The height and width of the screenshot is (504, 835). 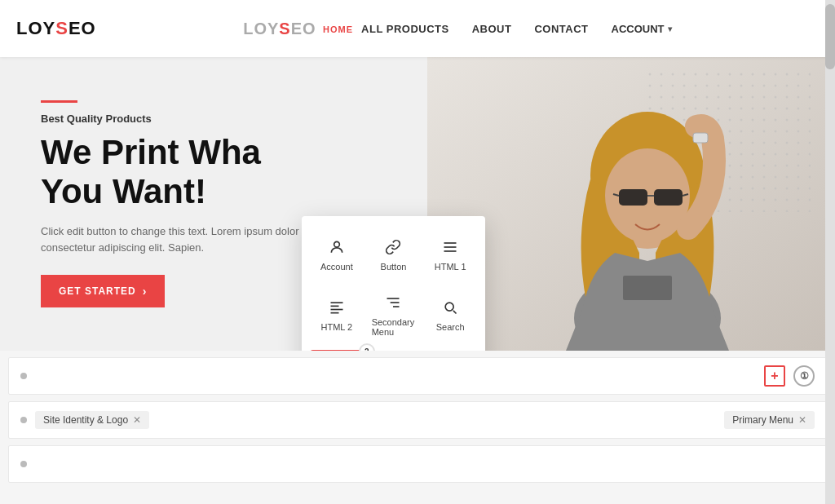 What do you see at coordinates (830, 252) in the screenshot?
I see `scrollbar` at bounding box center [830, 252].